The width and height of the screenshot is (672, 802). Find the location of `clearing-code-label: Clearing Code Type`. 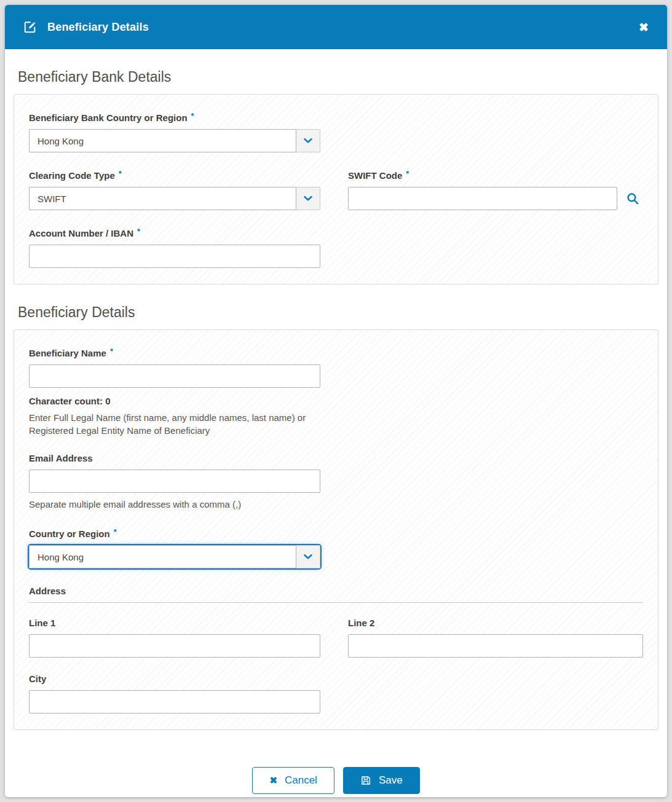

clearing-code-label: Clearing Code Type is located at coordinates (72, 176).